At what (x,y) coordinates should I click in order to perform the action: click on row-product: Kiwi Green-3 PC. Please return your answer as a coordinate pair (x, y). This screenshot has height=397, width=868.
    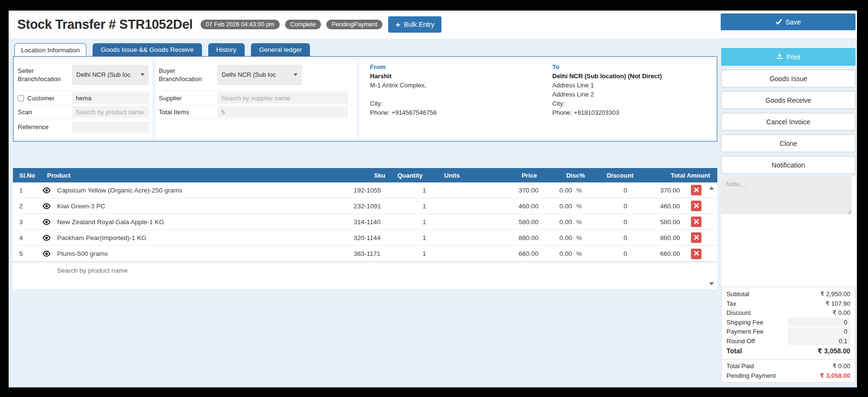
    Looking at the image, I should click on (176, 206).